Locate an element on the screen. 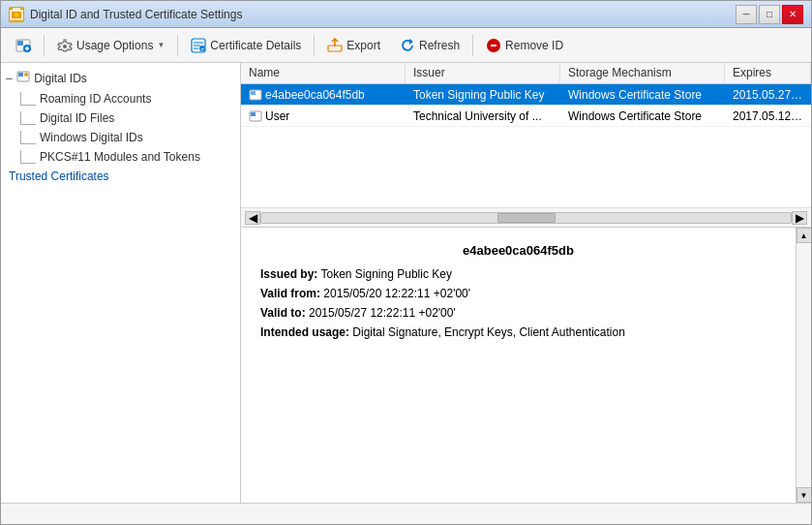  cell-issuer-2: Technical University of ... is located at coordinates (483, 116).